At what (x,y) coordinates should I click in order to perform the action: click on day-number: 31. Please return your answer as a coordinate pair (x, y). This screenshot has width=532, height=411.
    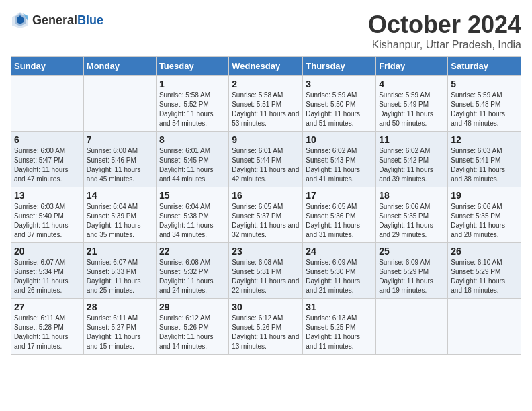
    Looking at the image, I should click on (339, 307).